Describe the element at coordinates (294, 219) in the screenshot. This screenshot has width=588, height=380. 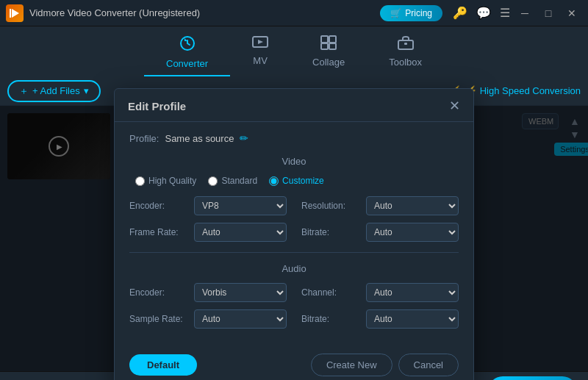
I see `video-fields-grid: Encoder: VP8 VP9 H.264 Resolution: Auto …` at that location.